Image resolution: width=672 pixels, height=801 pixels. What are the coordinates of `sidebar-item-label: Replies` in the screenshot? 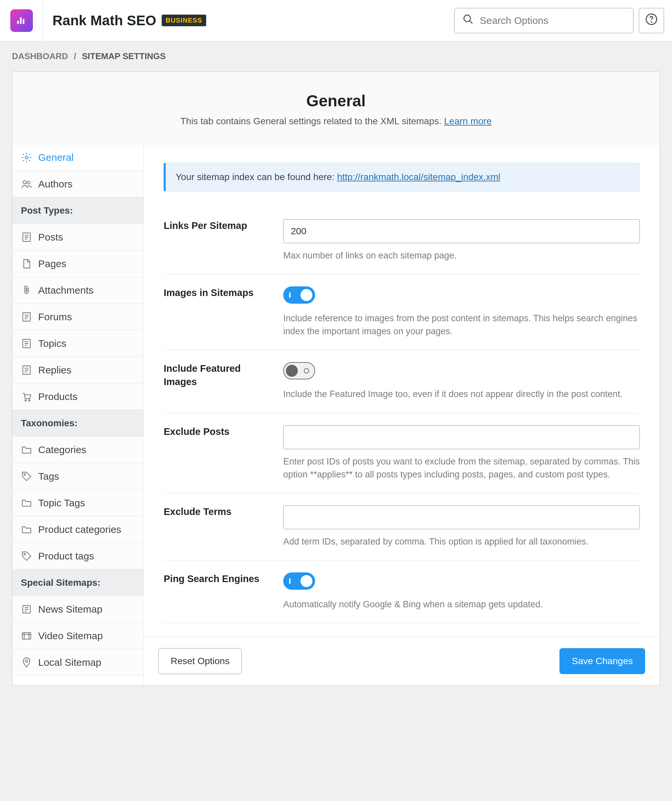 It's located at (55, 370).